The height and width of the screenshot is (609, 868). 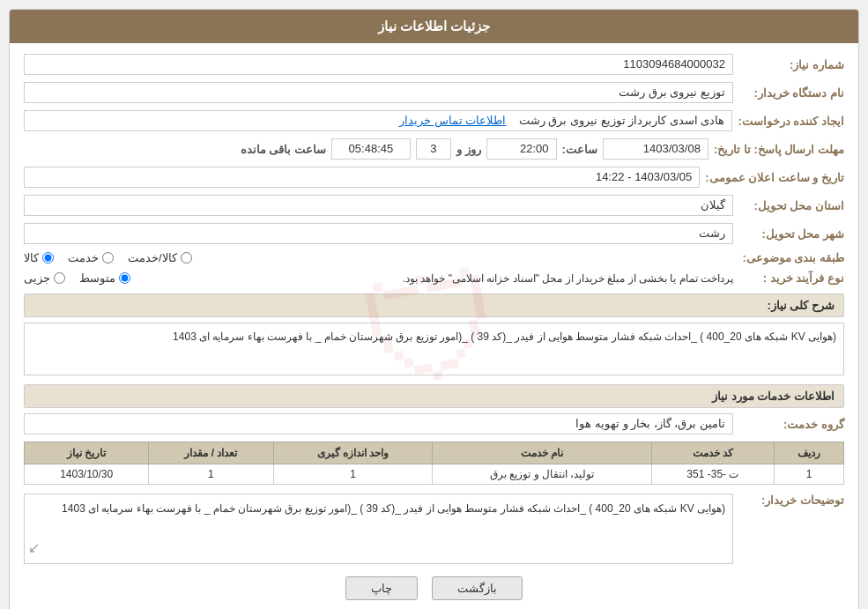 What do you see at coordinates (361, 177) in the screenshot?
I see `announce-value: 1403/03/05 - 14:22` at bounding box center [361, 177].